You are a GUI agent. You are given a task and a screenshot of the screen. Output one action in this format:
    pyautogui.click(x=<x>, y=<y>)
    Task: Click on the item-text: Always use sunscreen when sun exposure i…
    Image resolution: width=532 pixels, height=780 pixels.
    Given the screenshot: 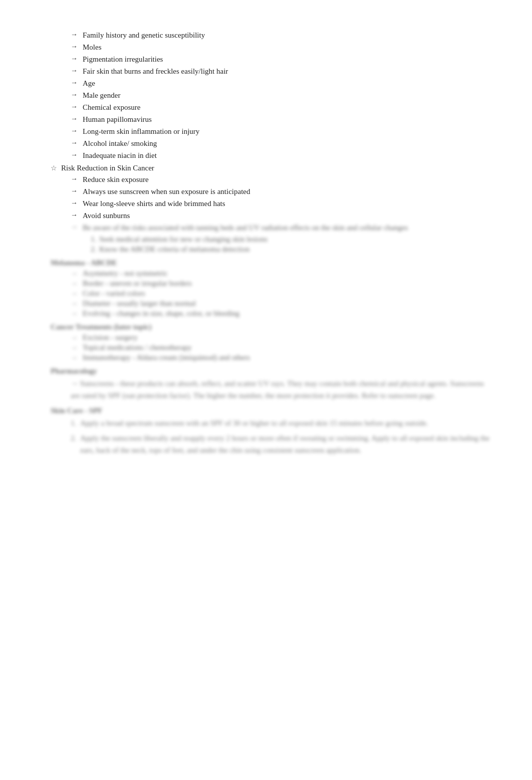 What is the action you would take?
    pyautogui.click(x=166, y=191)
    